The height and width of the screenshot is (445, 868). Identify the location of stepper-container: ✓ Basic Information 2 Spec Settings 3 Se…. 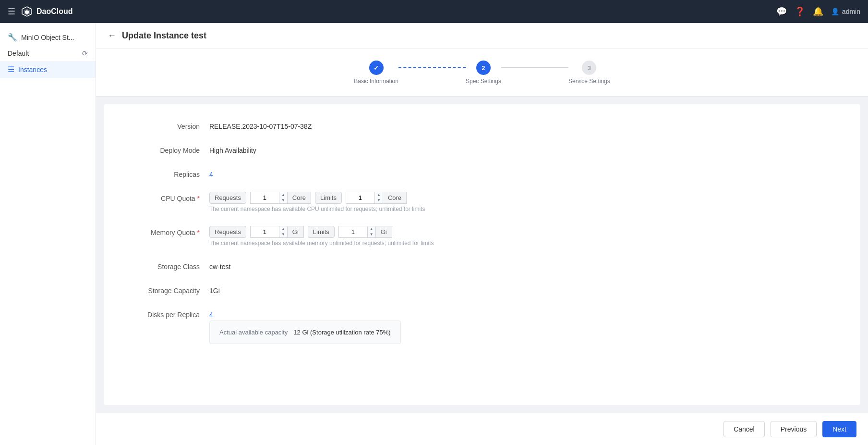
(482, 73).